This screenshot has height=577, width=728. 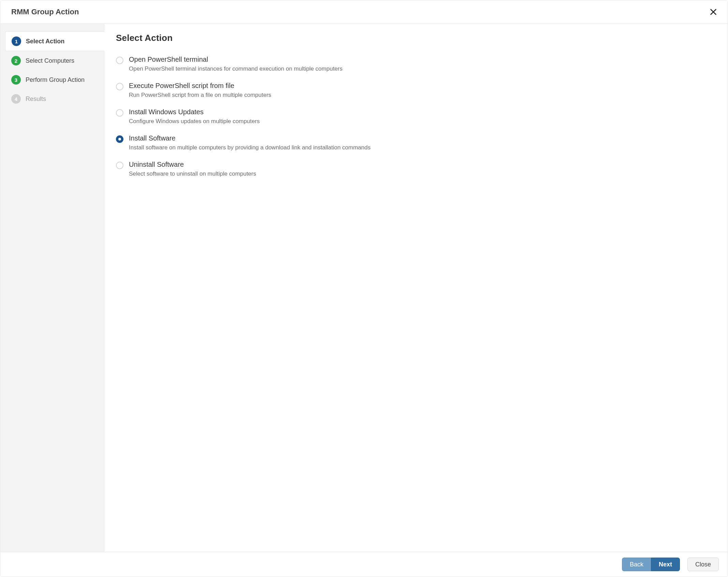 I want to click on step-number-badge: 3, so click(x=16, y=80).